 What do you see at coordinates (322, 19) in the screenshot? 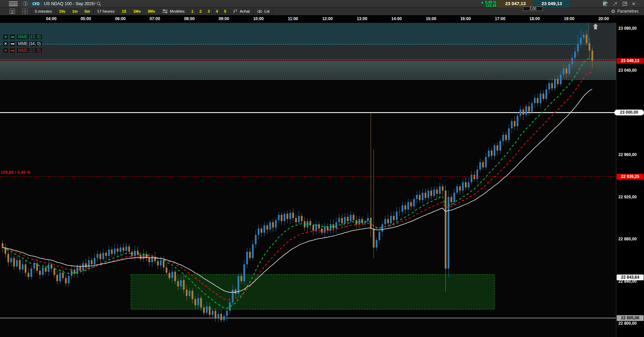
I see `time-axis: 04:0005:0006:0007:0008:0009:0010:0011:00…` at bounding box center [322, 19].